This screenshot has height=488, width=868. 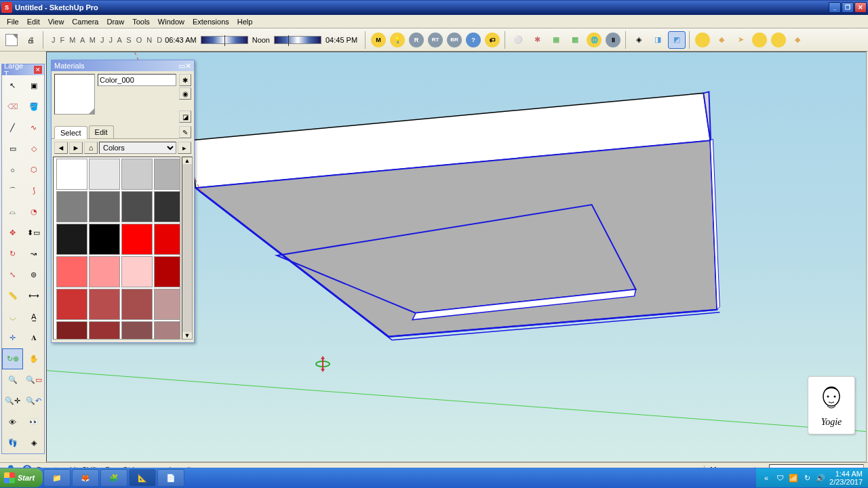 I want to click on 3dtext-tool: 𝐀, so click(x=34, y=338).